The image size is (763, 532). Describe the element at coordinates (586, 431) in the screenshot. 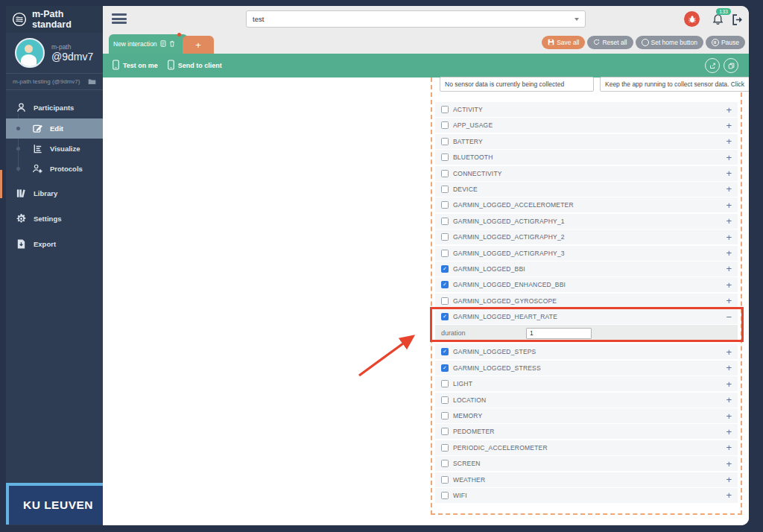

I see `sensor-row: PEDOMETER+` at that location.